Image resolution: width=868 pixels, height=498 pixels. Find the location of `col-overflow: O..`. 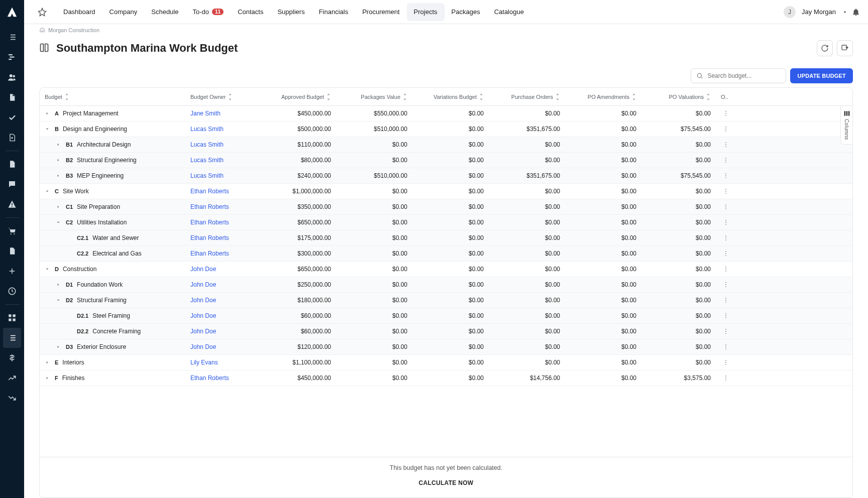

col-overflow: O.. is located at coordinates (726, 97).